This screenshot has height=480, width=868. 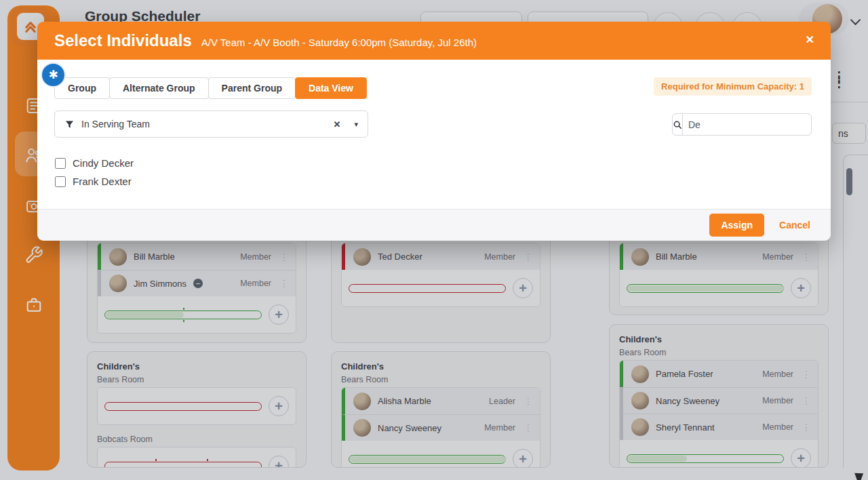 I want to click on tab-data-view: Data View, so click(x=331, y=88).